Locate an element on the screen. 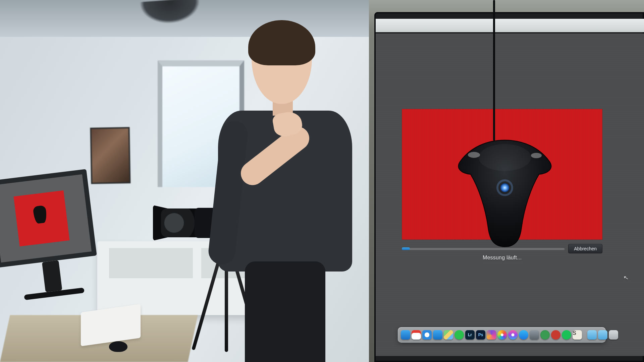 The width and height of the screenshot is (644, 362). dock-app-skitch: S is located at coordinates (577, 335).